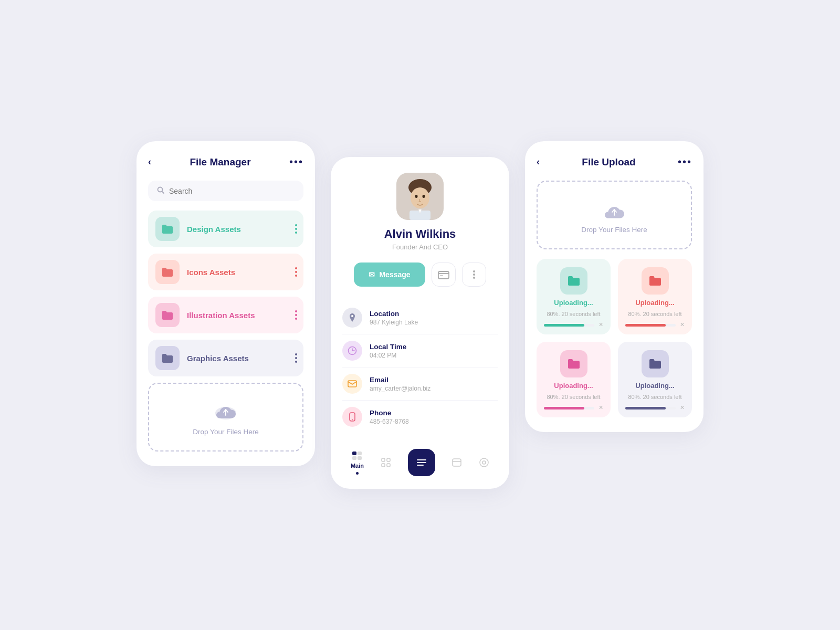 The height and width of the screenshot is (630, 840). I want to click on location-label: Location, so click(394, 314).